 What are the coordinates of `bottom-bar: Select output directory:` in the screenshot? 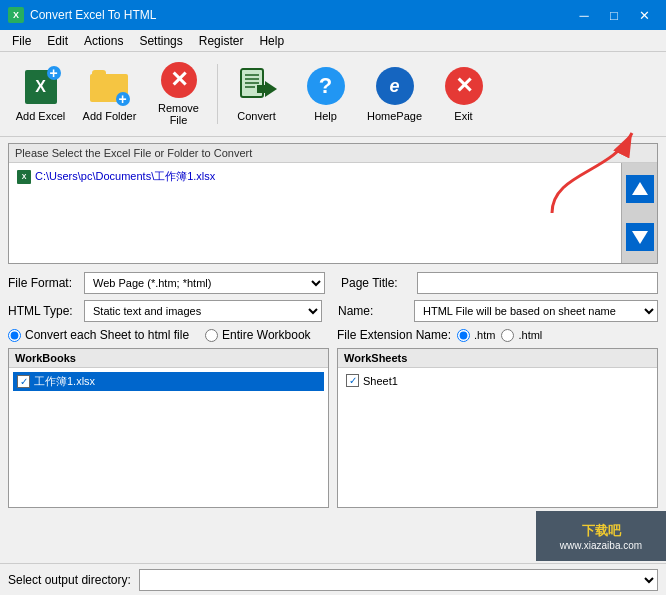 It's located at (333, 579).